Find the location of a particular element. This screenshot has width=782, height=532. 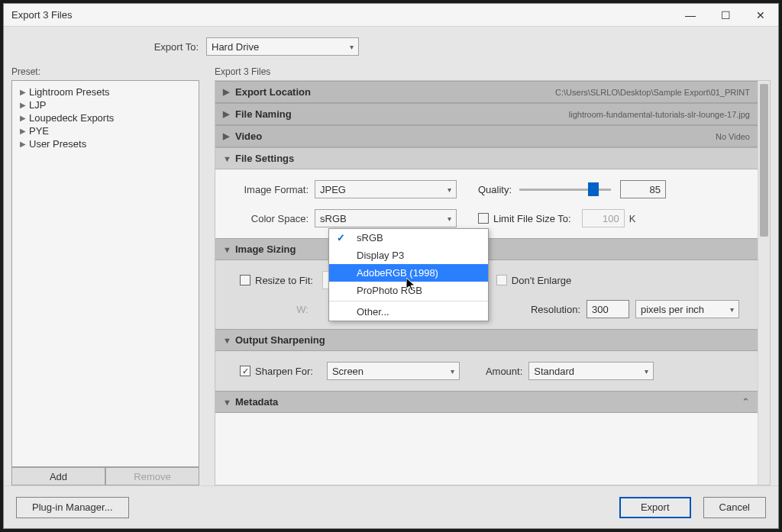

quality-input is located at coordinates (643, 189).